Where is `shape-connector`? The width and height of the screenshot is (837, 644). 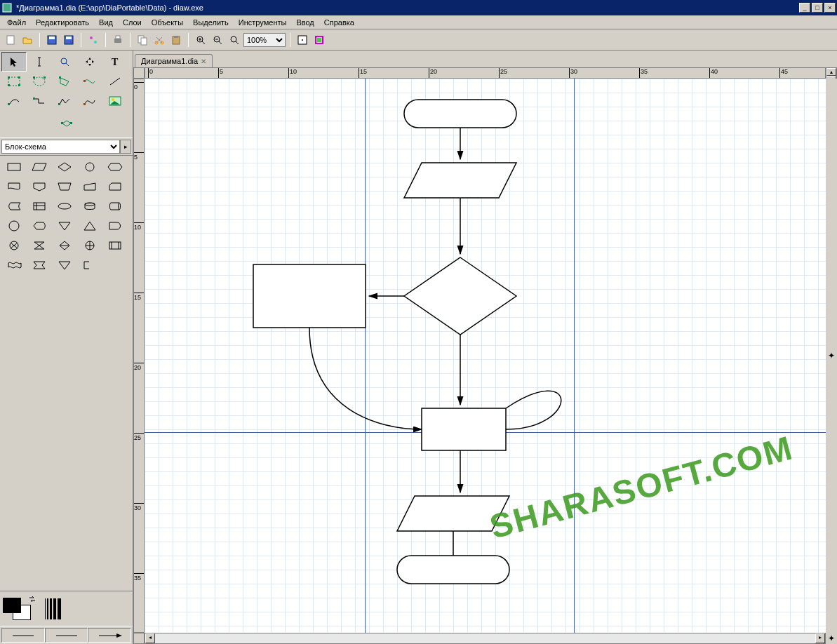 shape-connector is located at coordinates (90, 167).